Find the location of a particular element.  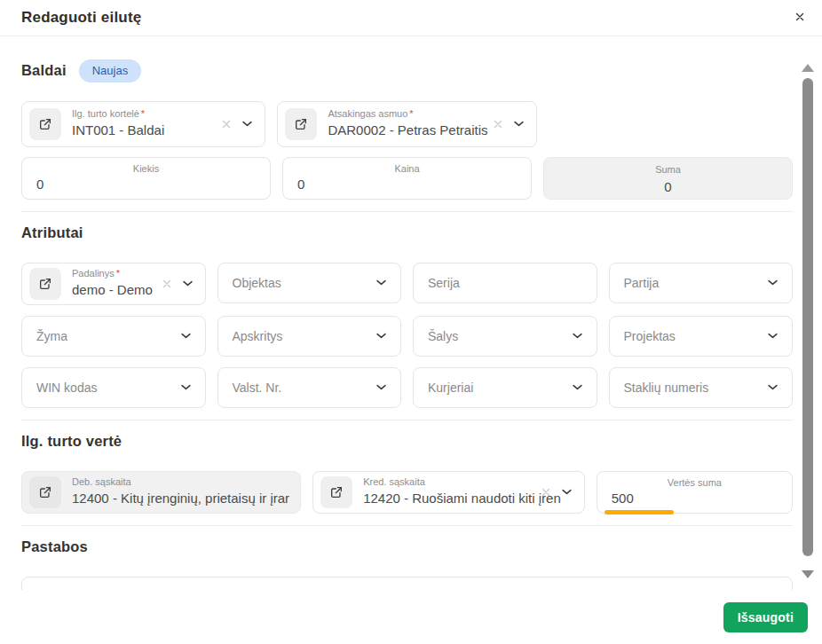

field-label: Kred. sąskaita is located at coordinates (462, 483).